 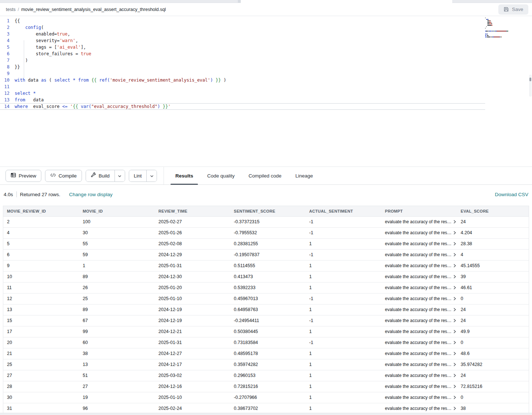 I want to click on lint-dropdown-button, so click(x=151, y=176).